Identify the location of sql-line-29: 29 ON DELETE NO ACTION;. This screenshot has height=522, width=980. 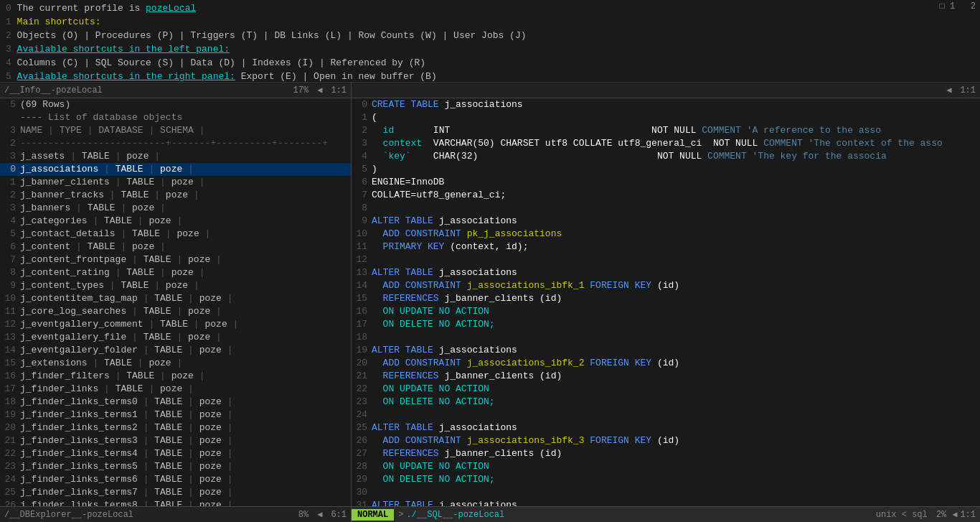
(666, 480).